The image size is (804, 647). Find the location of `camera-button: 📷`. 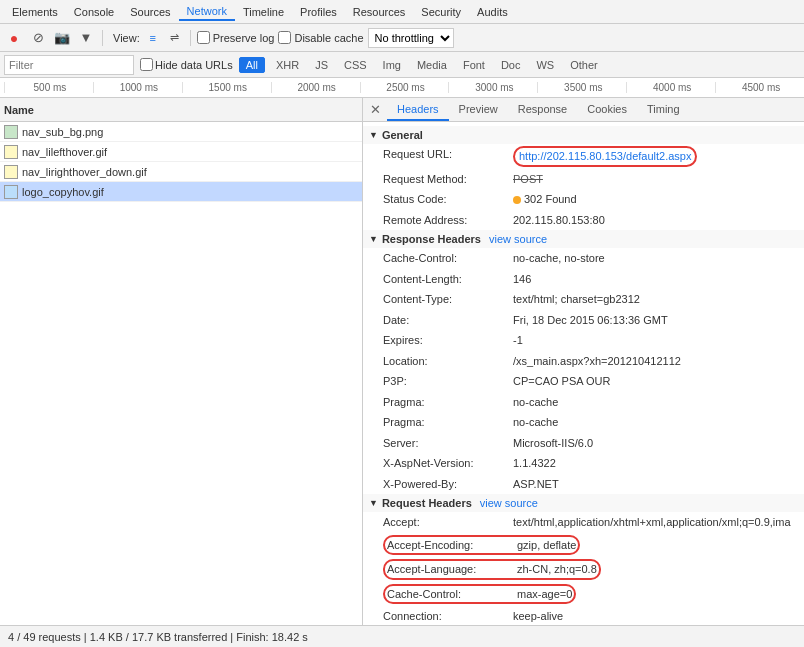

camera-button: 📷 is located at coordinates (62, 38).